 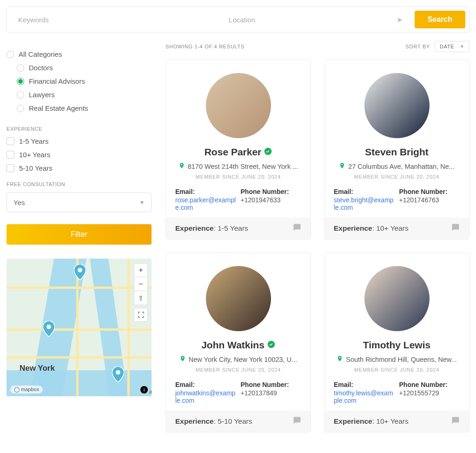 What do you see at coordinates (141, 270) in the screenshot?
I see `map-zoom-in-button: +` at bounding box center [141, 270].